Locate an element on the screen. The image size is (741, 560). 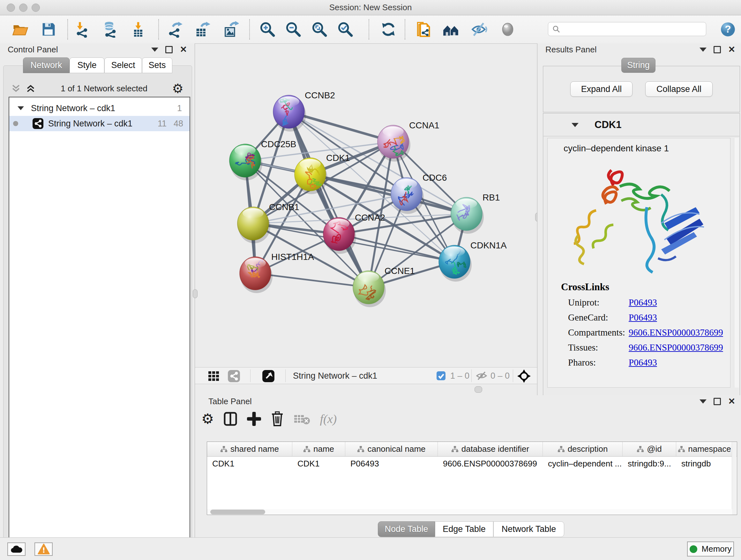
column-header-namespace: namespace is located at coordinates (705, 449).